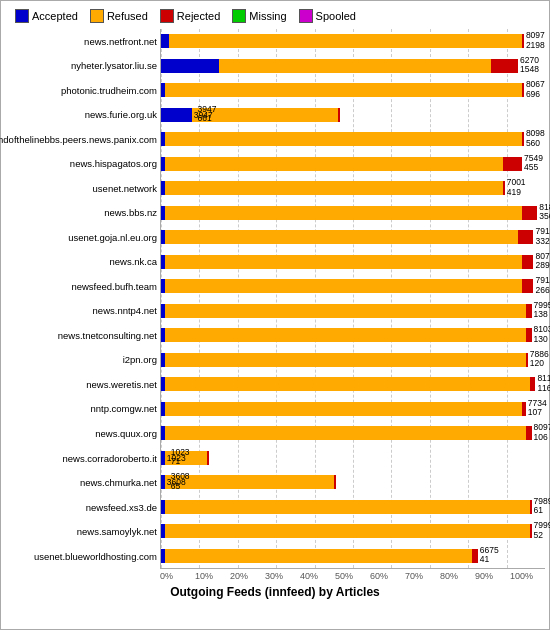 The height and width of the screenshot is (630, 550). I want to click on bar-value-label: 7914266, so click(542, 286).